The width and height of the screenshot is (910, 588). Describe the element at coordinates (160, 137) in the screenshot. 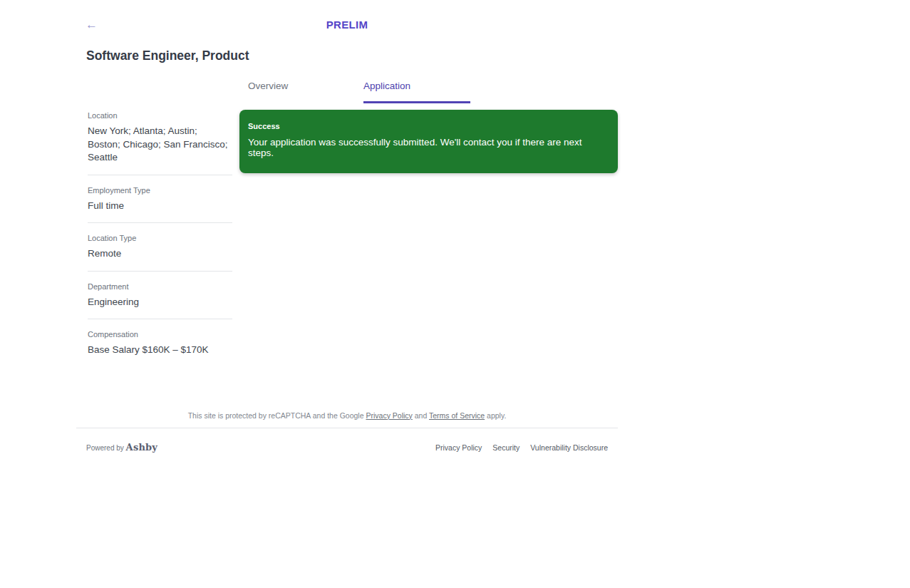

I see `field-location: Location New York; Atlanta; Austin; Bost…` at that location.